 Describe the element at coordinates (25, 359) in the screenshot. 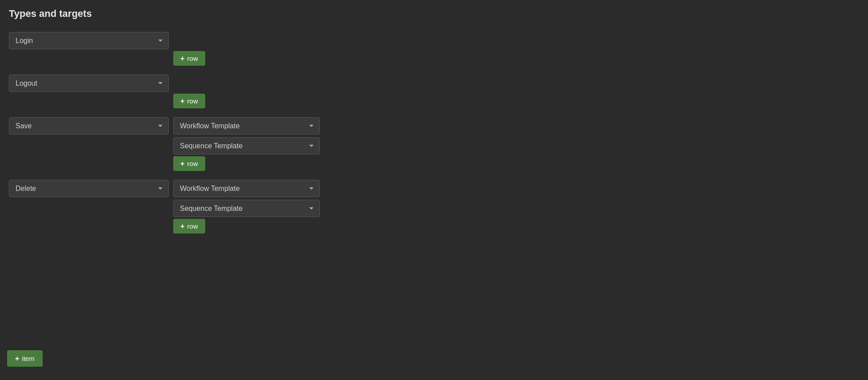

I see `add-item-button: + item` at that location.